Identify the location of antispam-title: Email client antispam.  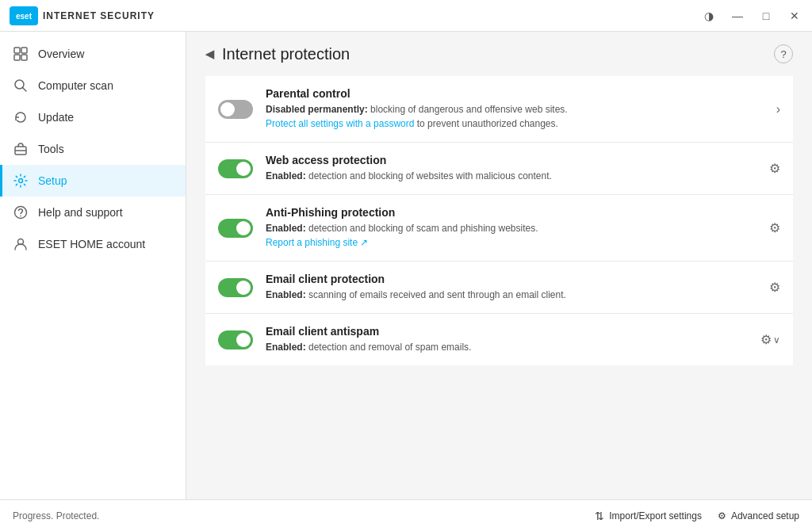
(507, 331).